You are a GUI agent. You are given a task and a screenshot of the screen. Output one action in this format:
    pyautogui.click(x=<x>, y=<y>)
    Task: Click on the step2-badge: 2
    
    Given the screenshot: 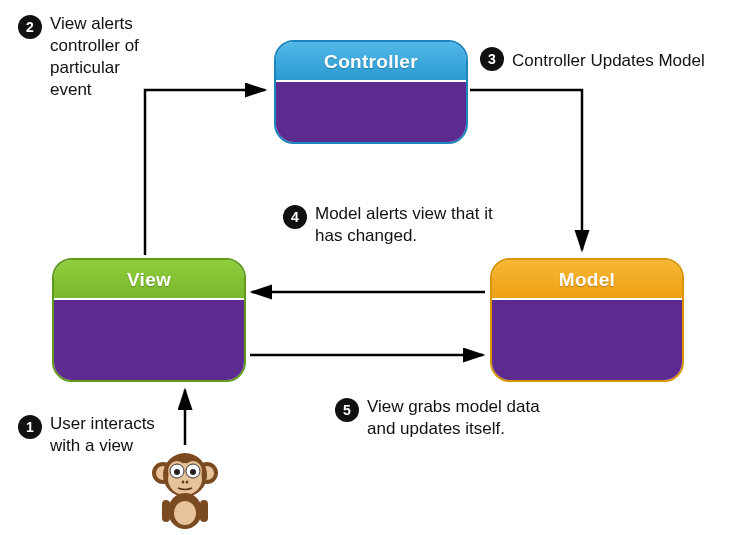 What is the action you would take?
    pyautogui.click(x=30, y=27)
    